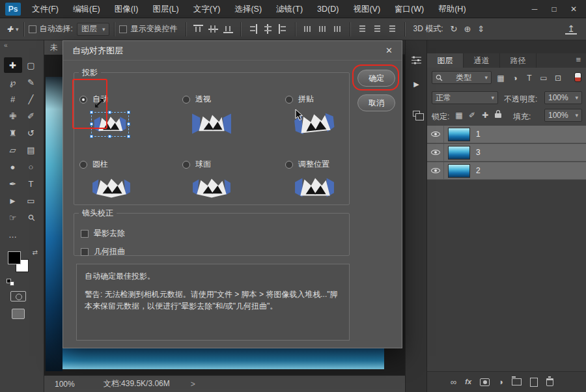 The width and height of the screenshot is (586, 392). Describe the element at coordinates (268, 29) in the screenshot. I see `align-horizontal-centers-icon` at that location.